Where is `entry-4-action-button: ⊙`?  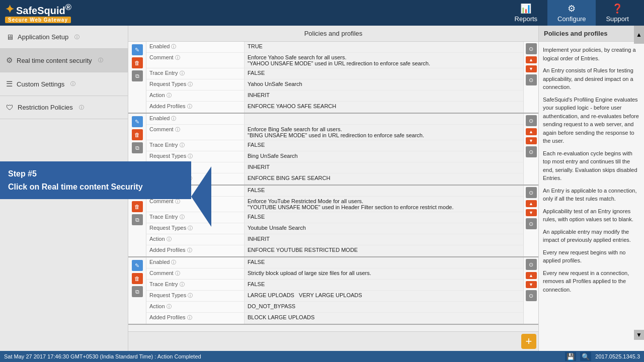 entry-4-action-button: ⊙ is located at coordinates (531, 296).